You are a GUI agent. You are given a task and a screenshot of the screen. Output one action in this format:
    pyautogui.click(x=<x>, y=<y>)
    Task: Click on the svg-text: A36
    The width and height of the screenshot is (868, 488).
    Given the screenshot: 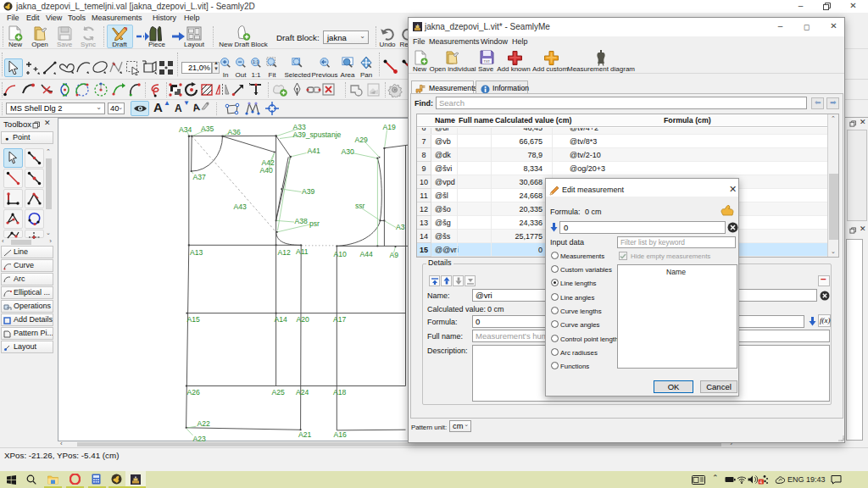 What is the action you would take?
    pyautogui.click(x=235, y=132)
    